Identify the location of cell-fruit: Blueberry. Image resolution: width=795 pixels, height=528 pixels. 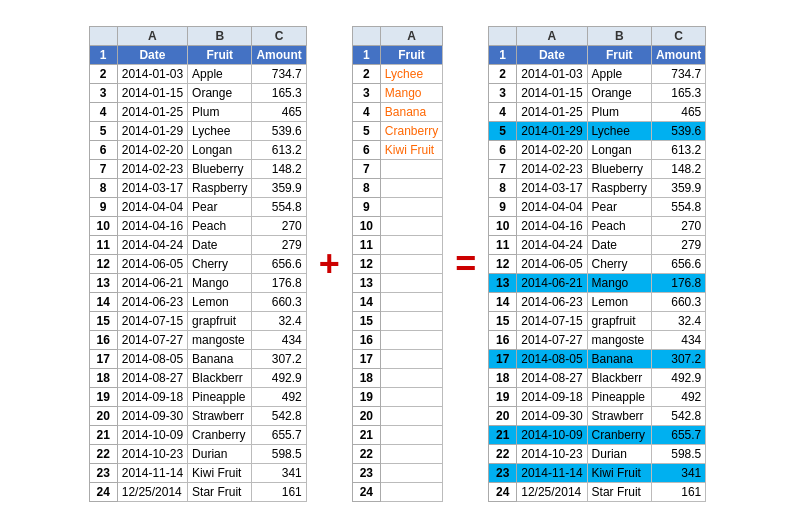
(619, 170).